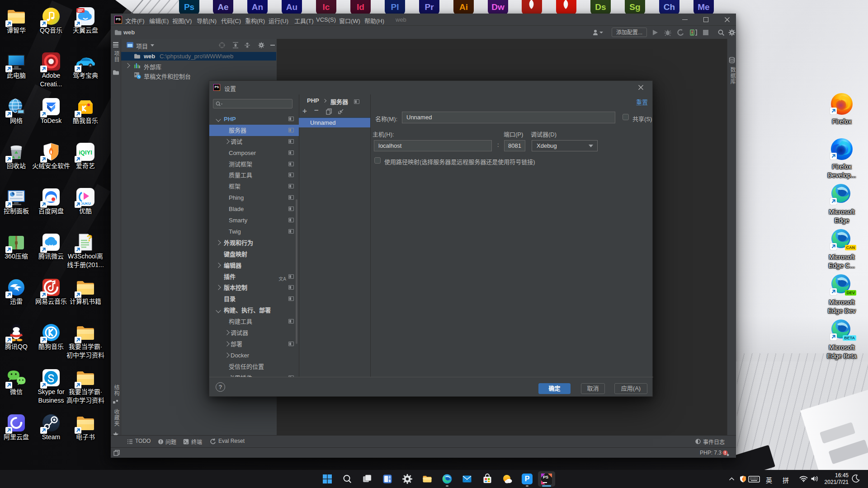 This screenshot has height=488, width=868. What do you see at coordinates (85, 203) in the screenshot?
I see `svg-text: OUKU` at bounding box center [85, 203].